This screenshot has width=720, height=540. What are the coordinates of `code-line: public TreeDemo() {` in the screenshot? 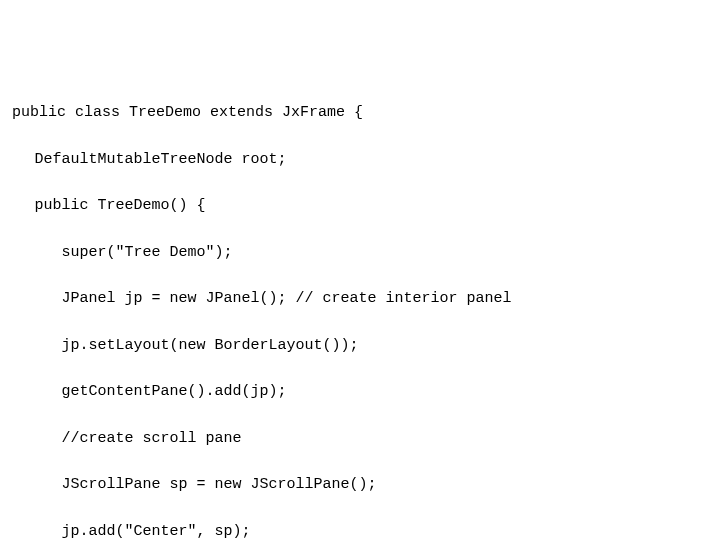 It's located at (360, 206).